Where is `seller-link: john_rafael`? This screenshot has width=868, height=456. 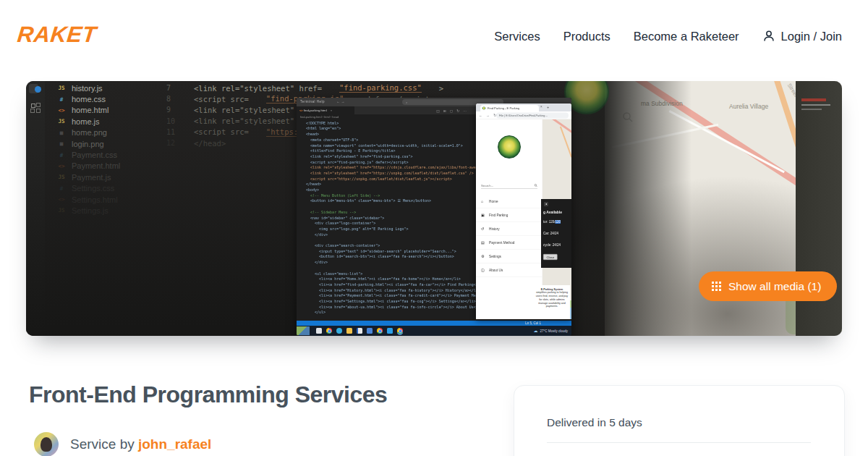
seller-link: john_rafael is located at coordinates (175, 444).